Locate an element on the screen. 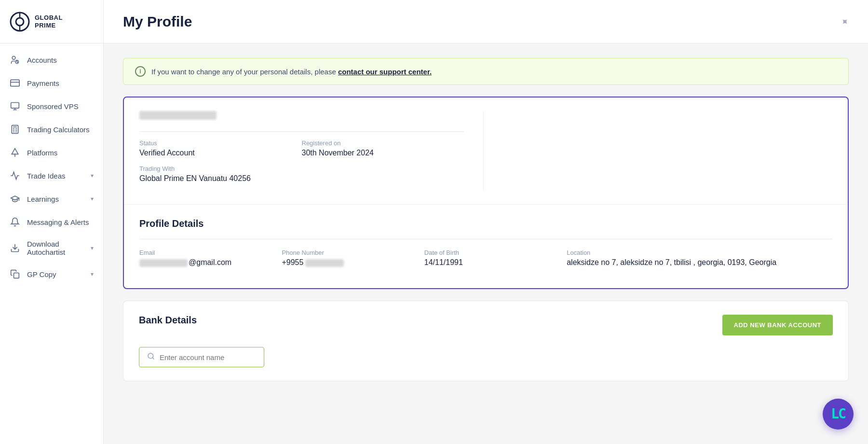  details-grid: Email @gmail.com Phone Number +9955 Date… is located at coordinates (486, 262).